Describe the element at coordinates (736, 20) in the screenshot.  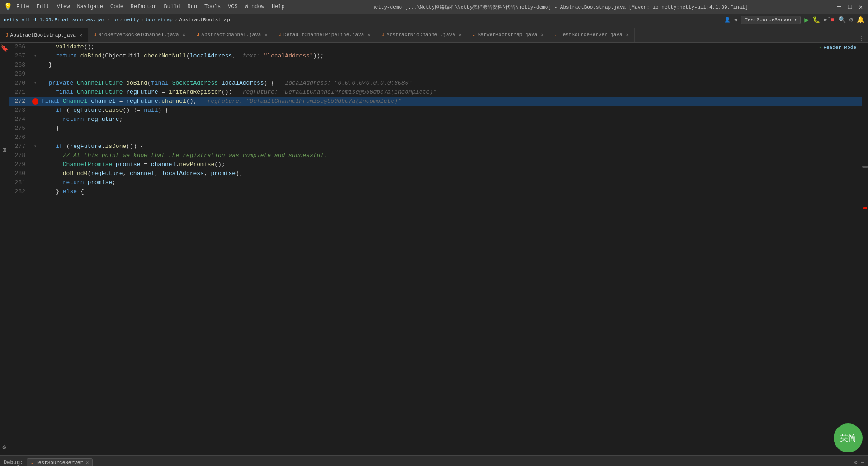
I see `back-arrow: ◀` at that location.